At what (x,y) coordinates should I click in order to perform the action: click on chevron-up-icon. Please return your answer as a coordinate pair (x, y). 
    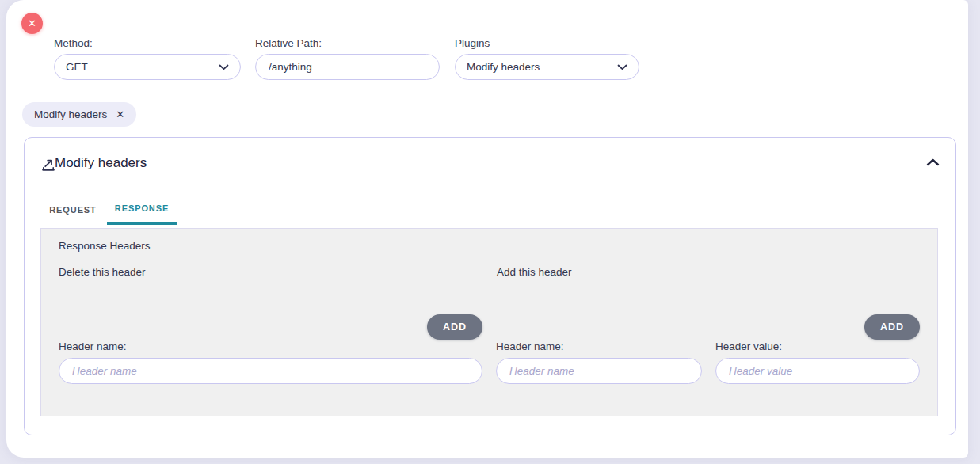
    Looking at the image, I should click on (933, 162).